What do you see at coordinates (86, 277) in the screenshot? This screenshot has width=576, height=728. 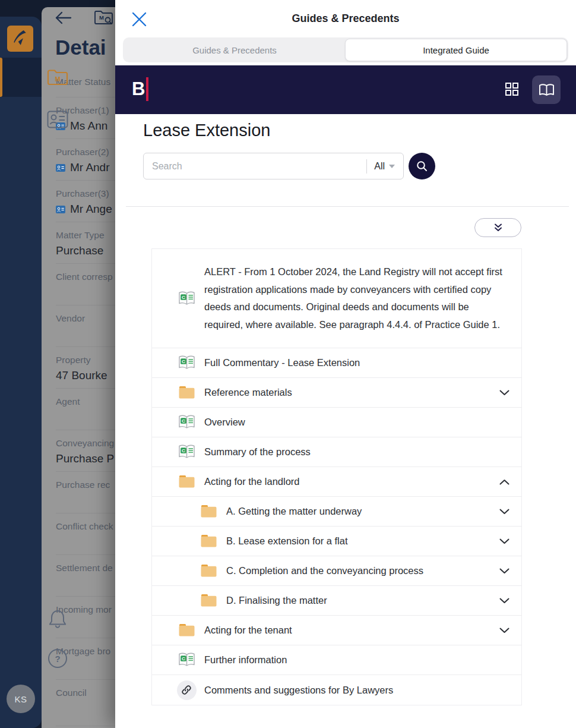 I see `matter-field-label: Client corresp` at bounding box center [86, 277].